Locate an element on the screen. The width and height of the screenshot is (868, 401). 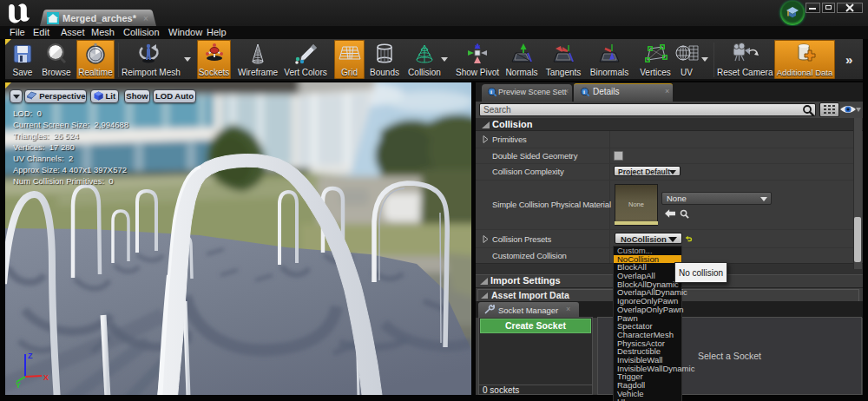
svg-text: Y is located at coordinates (18, 385).